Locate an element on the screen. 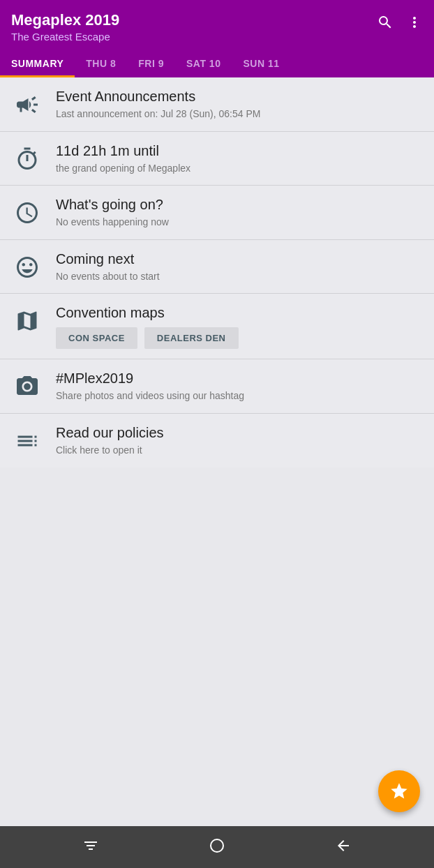 Image resolution: width=434 pixels, height=868 pixels. timer-icon is located at coordinates (27, 159).